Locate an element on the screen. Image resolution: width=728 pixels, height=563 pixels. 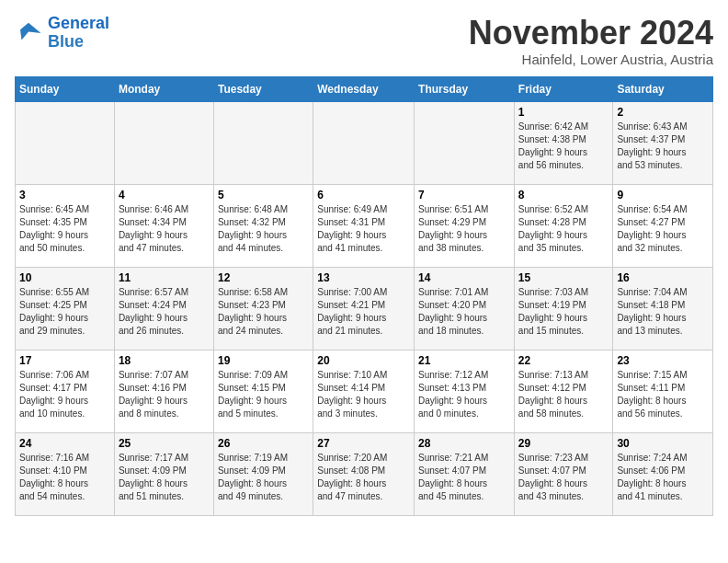
calendar-cell: 10Sunrise: 6:55 AM Sunset: 4:25 PM Dayli… is located at coordinates (65, 308).